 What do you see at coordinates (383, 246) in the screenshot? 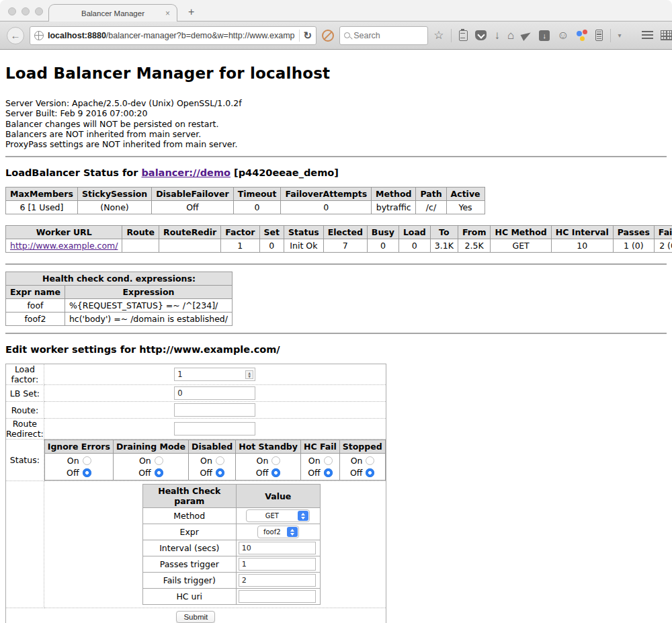
I see `cell-busy: 0` at bounding box center [383, 246].